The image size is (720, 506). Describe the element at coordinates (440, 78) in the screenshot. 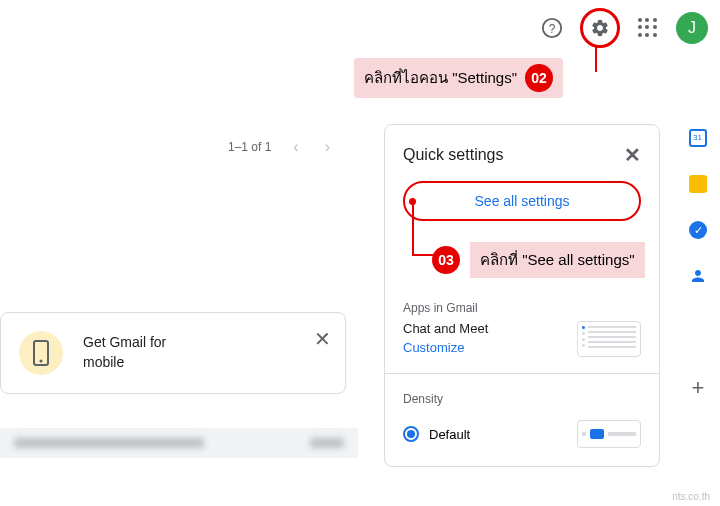

I see `callout-text: คลิกที่ไอคอน "Settings"` at that location.